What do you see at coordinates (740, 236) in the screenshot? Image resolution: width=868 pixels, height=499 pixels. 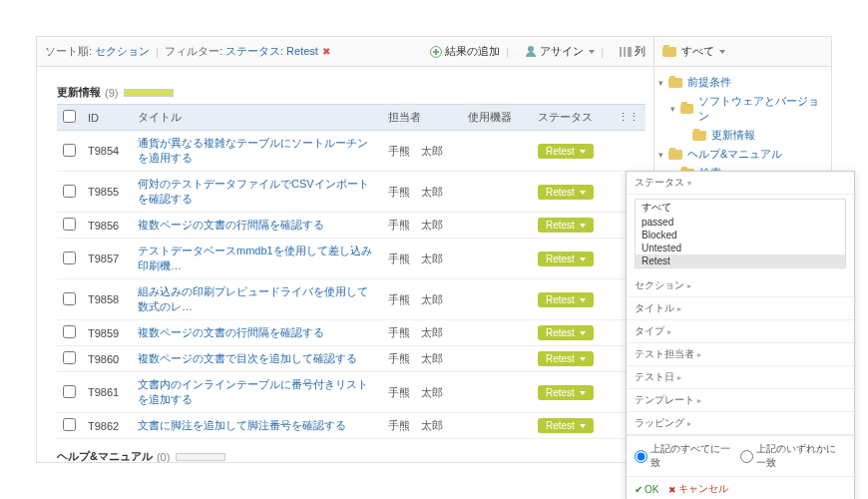 I see `status-option: Blocked` at bounding box center [740, 236].